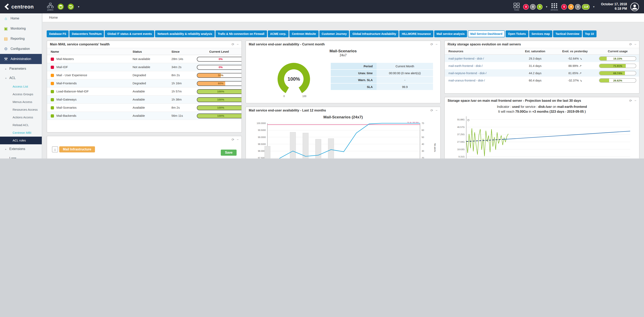 This screenshot has height=317, width=644. I want to click on sidebar-item-label: Reporting, so click(18, 39).